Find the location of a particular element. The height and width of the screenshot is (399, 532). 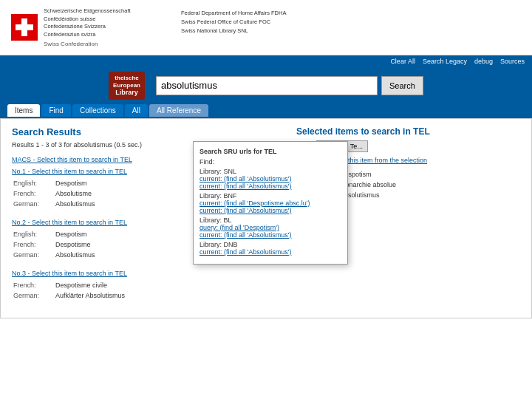

selected-items-title: Selected items to search in TEL is located at coordinates (408, 132).